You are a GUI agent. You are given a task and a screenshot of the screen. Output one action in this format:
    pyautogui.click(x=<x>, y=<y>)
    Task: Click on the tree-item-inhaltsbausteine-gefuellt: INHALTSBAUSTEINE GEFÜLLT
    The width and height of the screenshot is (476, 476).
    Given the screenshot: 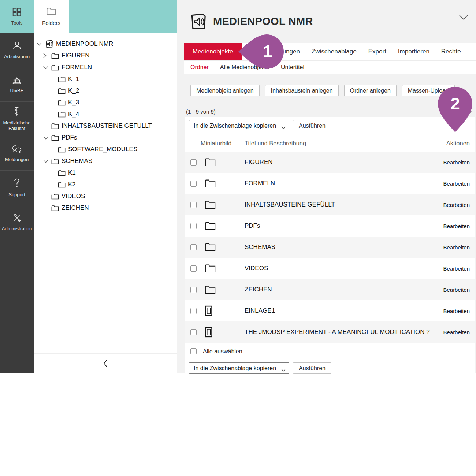 What is the action you would take?
    pyautogui.click(x=105, y=126)
    